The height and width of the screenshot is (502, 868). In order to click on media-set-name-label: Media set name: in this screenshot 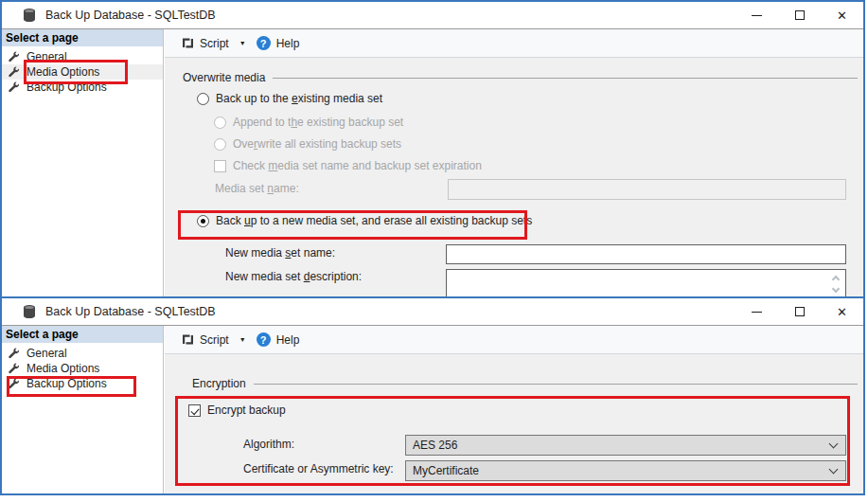, I will do `click(257, 188)`.